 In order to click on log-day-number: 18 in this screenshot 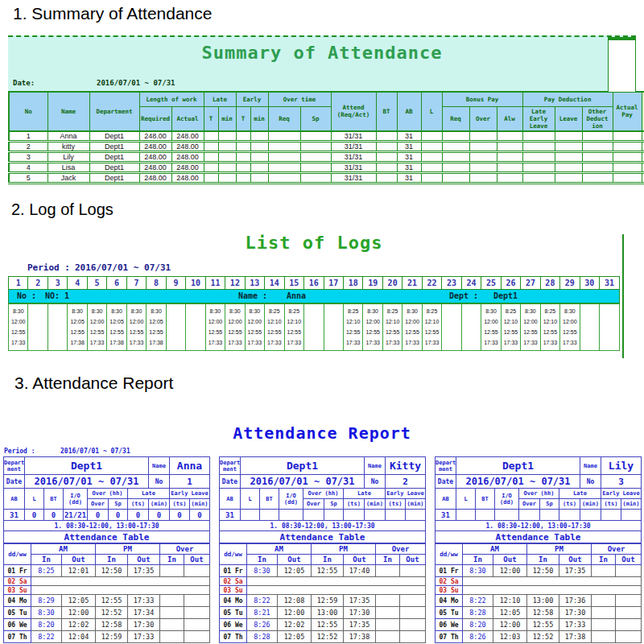, I will do `click(353, 283)`.